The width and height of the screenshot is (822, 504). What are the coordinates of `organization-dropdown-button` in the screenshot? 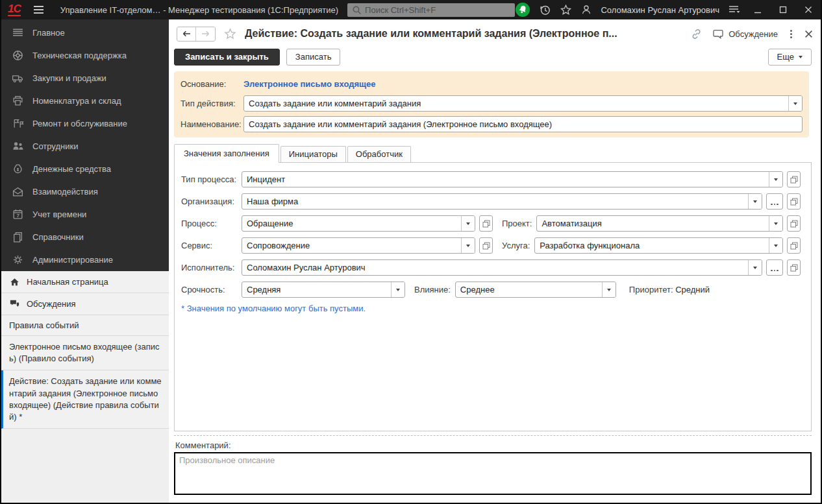 It's located at (754, 201).